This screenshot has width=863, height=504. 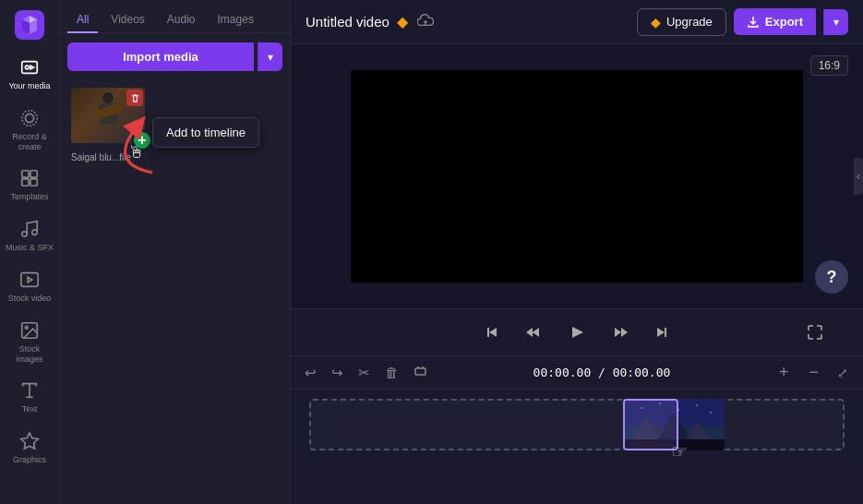 I want to click on export-icon, so click(x=753, y=22).